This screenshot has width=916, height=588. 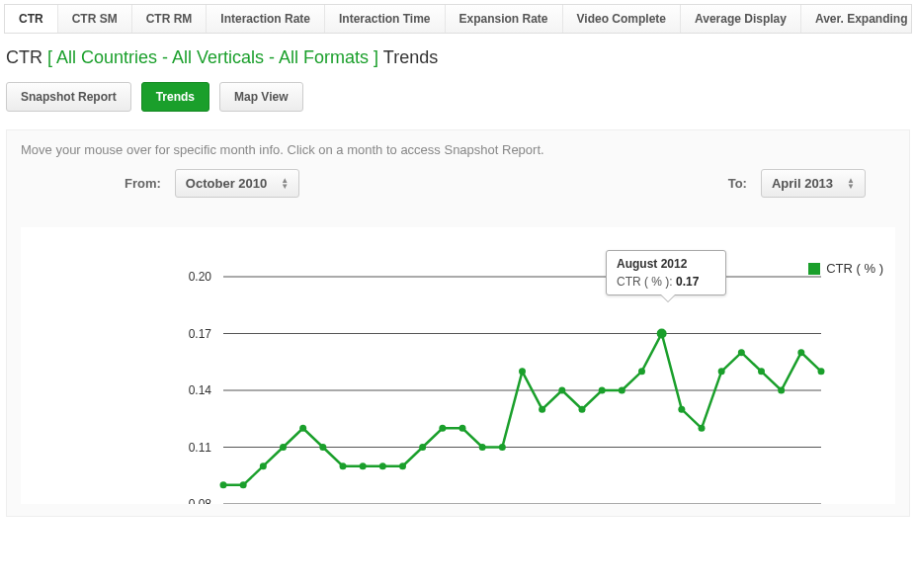 I want to click on view-map-view: Map View, so click(x=261, y=97).